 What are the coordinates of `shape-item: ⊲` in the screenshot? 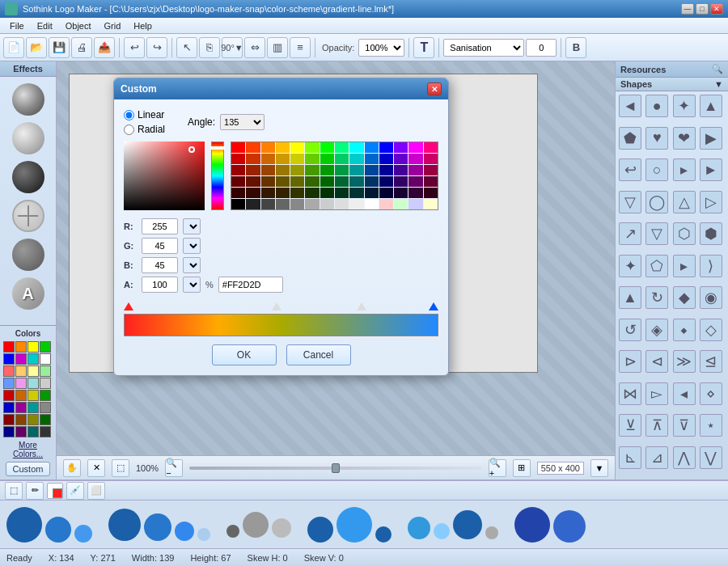 It's located at (657, 361).